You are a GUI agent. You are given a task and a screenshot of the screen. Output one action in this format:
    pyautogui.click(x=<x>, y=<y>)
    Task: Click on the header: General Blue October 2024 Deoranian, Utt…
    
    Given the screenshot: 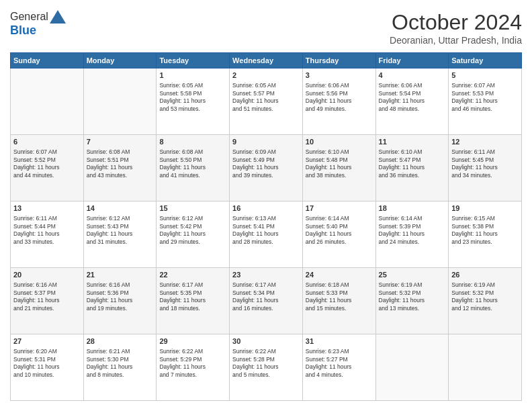 What is the action you would take?
    pyautogui.click(x=266, y=28)
    